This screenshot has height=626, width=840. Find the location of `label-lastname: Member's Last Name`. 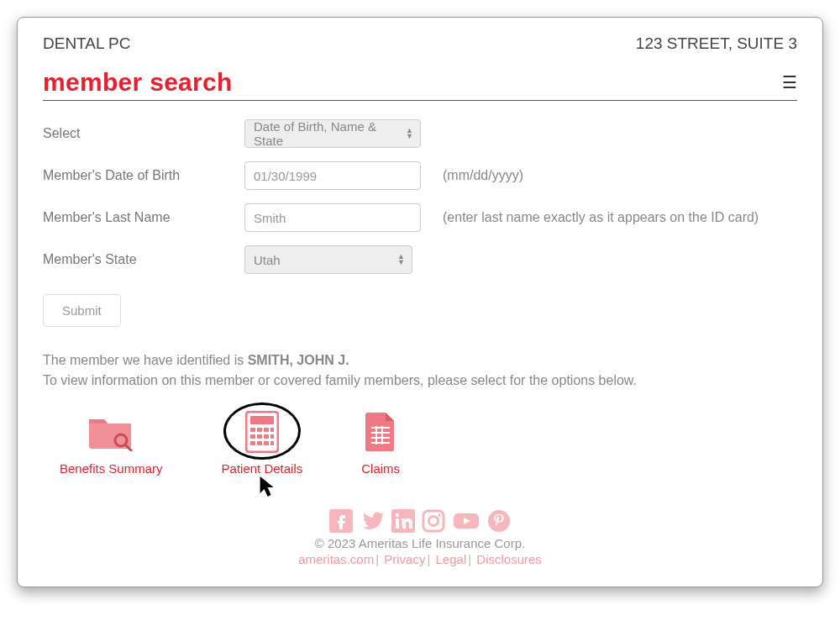

label-lastname: Member's Last Name is located at coordinates (144, 218).